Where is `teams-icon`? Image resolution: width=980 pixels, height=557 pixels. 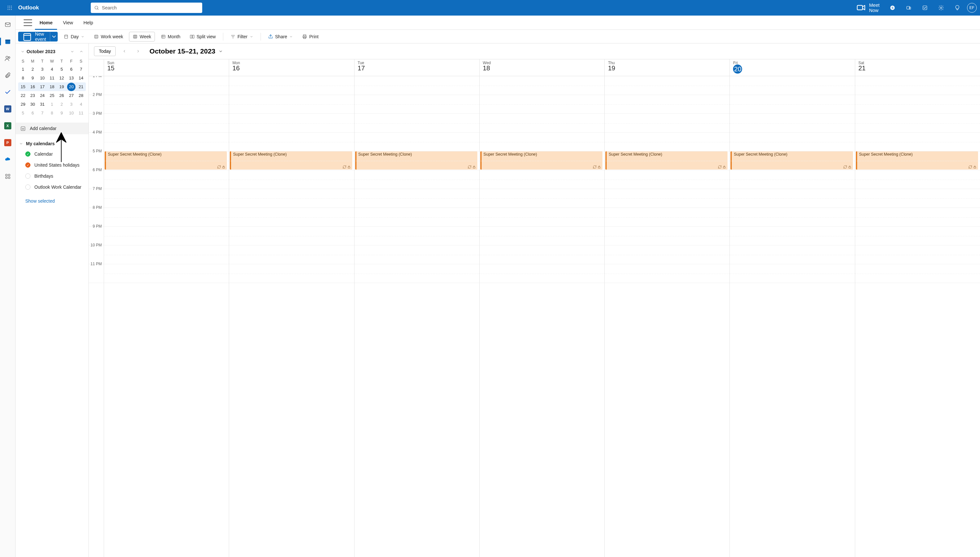
teams-icon is located at coordinates (908, 8).